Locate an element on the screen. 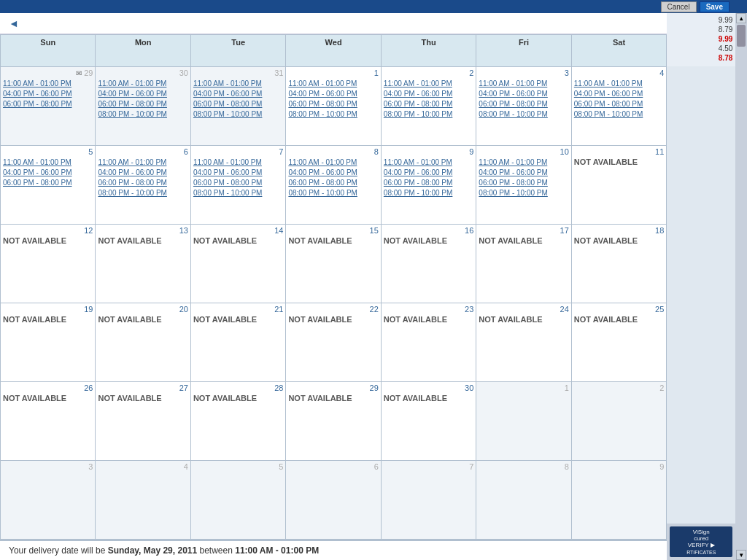 Image resolution: width=747 pixels, height=560 pixels. scroll-up-arrow: ▲ is located at coordinates (741, 18).